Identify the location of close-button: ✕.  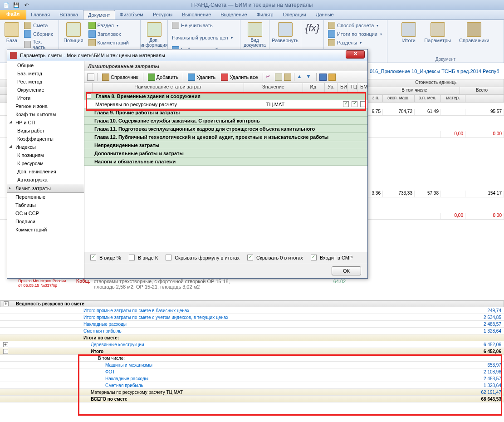
(355, 54).